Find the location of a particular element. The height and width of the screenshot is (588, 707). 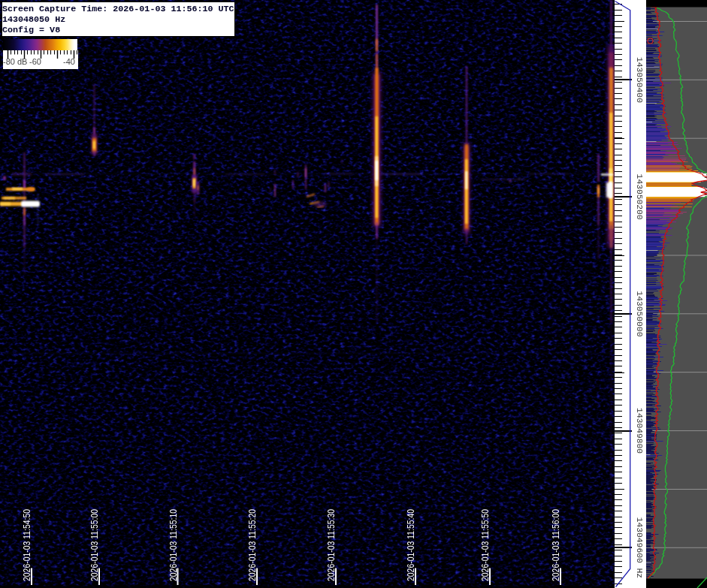

svg-text: 2026-01-03 11:56:00 is located at coordinates (556, 545).